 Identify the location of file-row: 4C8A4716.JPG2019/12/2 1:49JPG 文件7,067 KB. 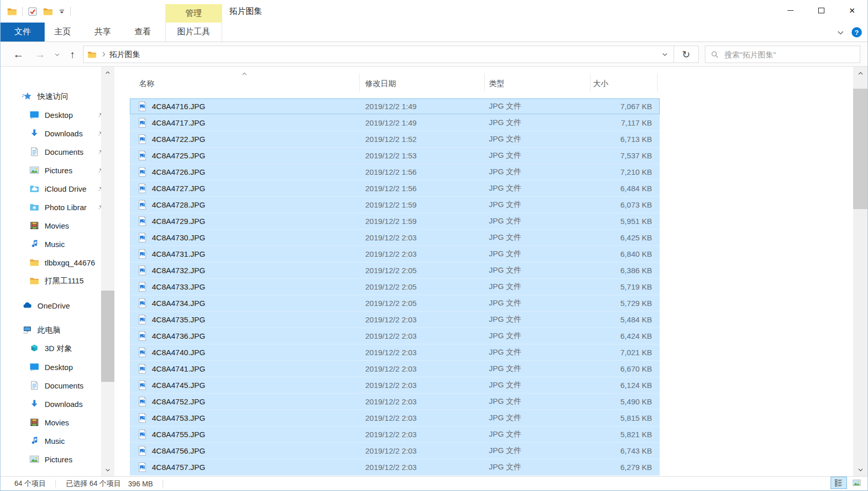
(395, 107).